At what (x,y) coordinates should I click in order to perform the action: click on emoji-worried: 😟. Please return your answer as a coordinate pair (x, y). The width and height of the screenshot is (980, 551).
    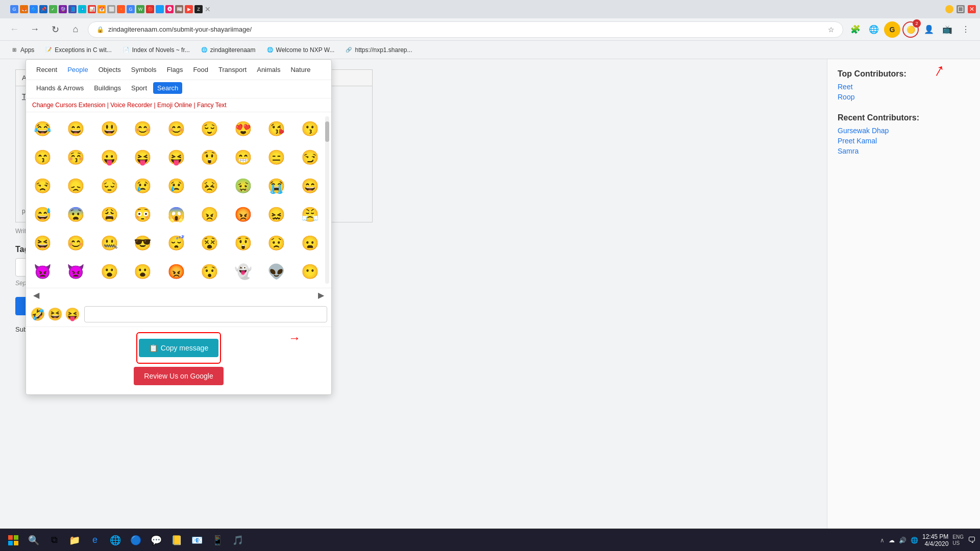
    Looking at the image, I should click on (277, 243).